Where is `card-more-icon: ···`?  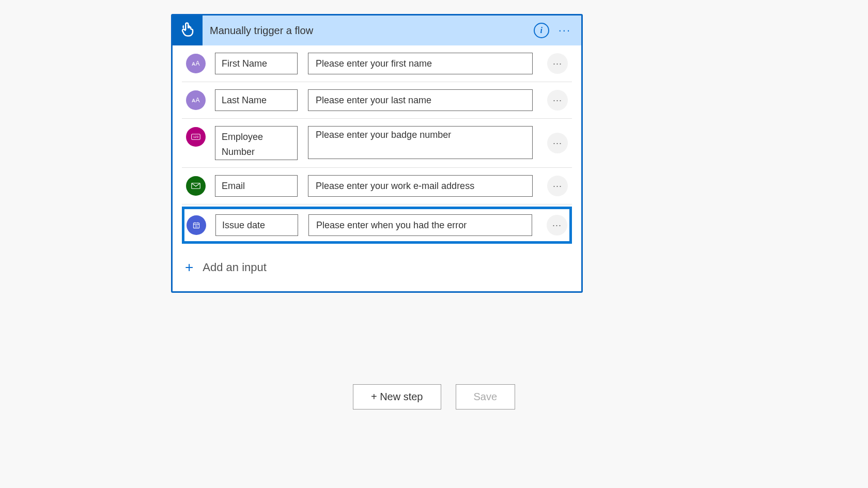
card-more-icon: ··· is located at coordinates (565, 30).